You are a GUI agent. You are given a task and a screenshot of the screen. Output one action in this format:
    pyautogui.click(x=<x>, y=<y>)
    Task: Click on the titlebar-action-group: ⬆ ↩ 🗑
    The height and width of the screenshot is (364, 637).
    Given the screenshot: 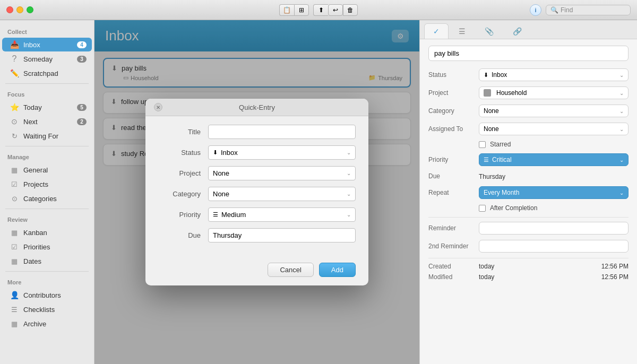 What is the action you would take?
    pyautogui.click(x=335, y=10)
    